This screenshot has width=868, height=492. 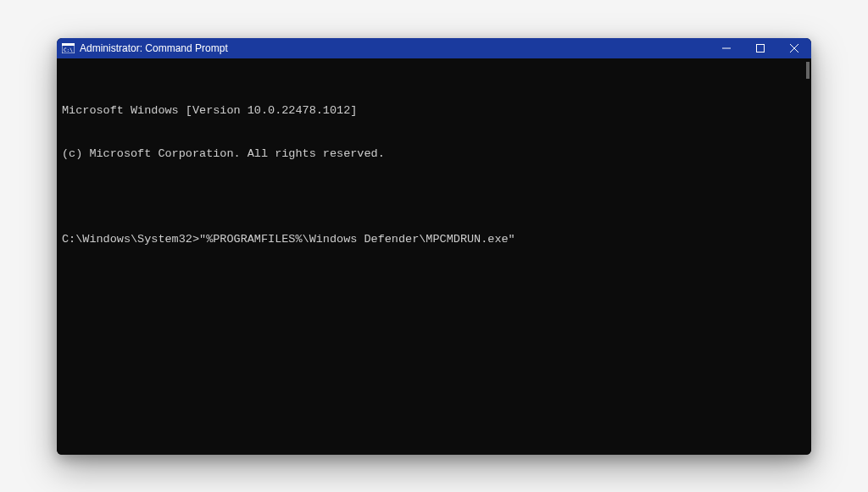 I want to click on terminal-output-line: Microsoft Windows [Version 10.0.22478.10…, so click(x=434, y=112).